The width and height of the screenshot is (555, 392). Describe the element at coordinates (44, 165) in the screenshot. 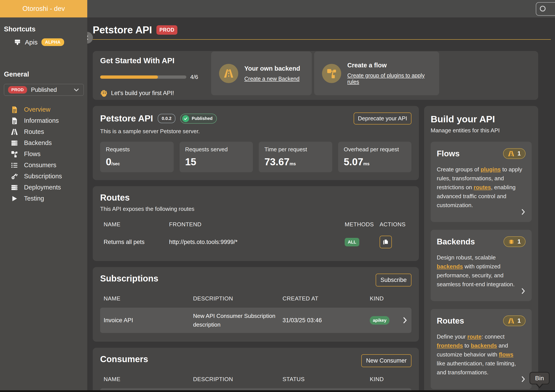

I see `sidebar-item-consumers: Consumers` at that location.